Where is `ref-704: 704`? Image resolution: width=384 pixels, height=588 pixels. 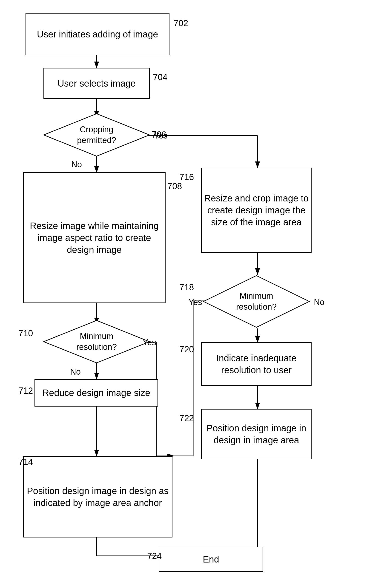
ref-704: 704 is located at coordinates (160, 77).